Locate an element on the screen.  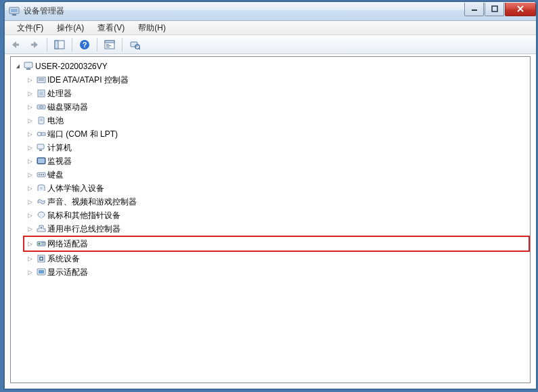
tree-item: 网络适配器 is located at coordinates (275, 244).